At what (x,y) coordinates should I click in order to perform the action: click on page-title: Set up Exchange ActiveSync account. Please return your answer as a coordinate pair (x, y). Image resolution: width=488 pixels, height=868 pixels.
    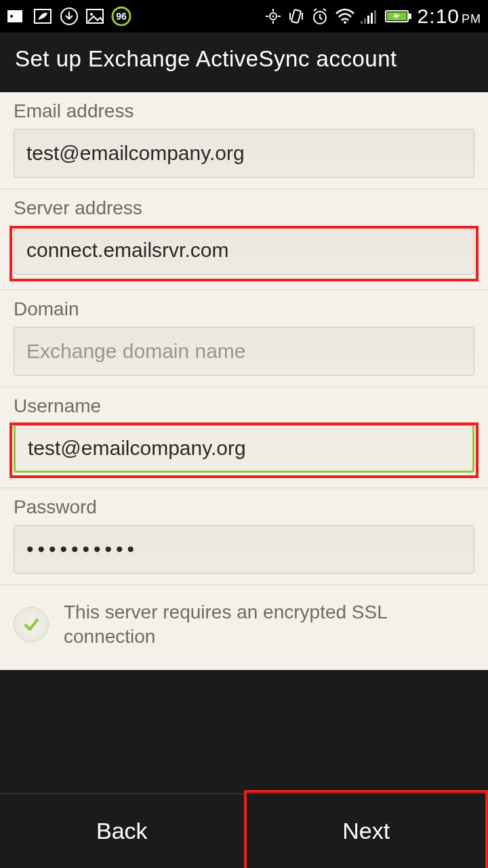
    Looking at the image, I should click on (244, 62).